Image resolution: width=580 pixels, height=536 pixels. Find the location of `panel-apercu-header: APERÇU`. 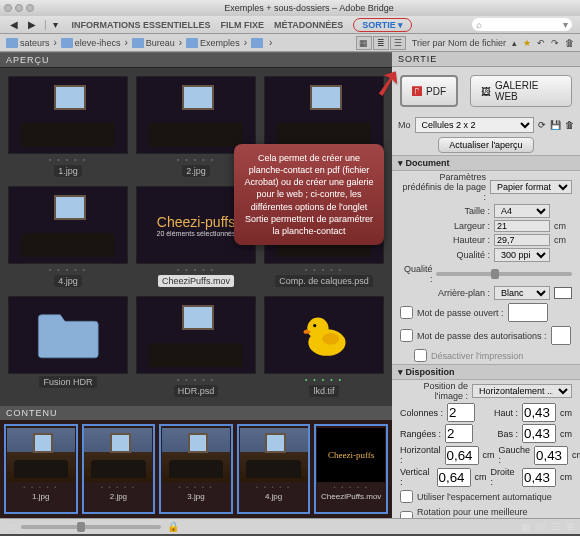

panel-apercu-header: APERÇU is located at coordinates (196, 60).